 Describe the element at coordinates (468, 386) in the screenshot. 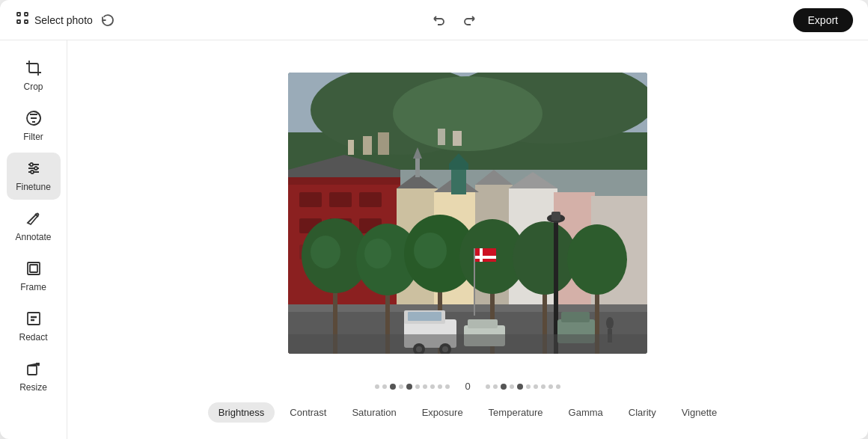

I see `slider-value: 0` at that location.